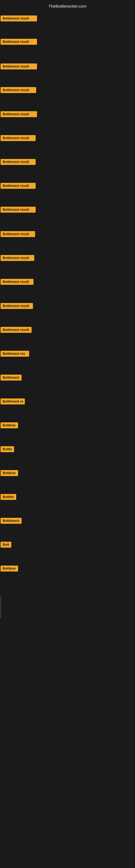 Image resolution: width=135 pixels, height=868 pixels. Describe the element at coordinates (7, 450) in the screenshot. I see `list-item: Bottle` at that location.